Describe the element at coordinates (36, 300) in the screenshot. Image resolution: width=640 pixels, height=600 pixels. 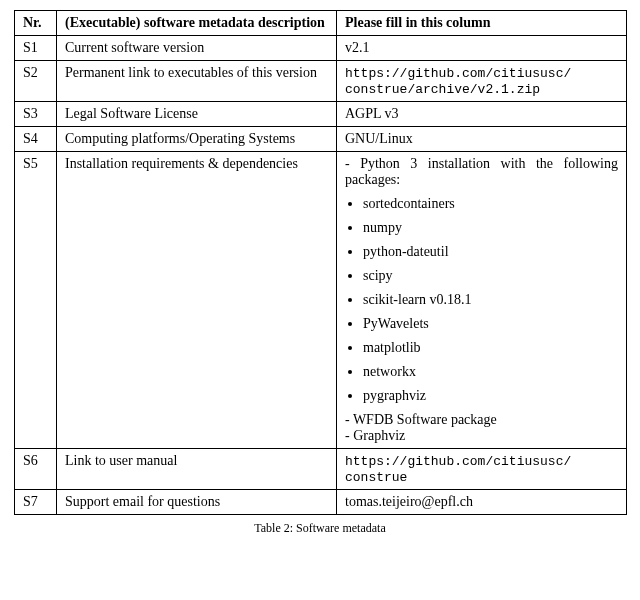
I see `row-nr: S5` at that location.